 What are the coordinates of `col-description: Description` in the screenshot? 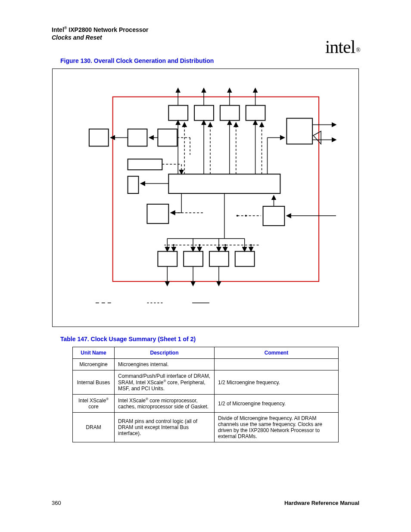 It's located at (165, 353).